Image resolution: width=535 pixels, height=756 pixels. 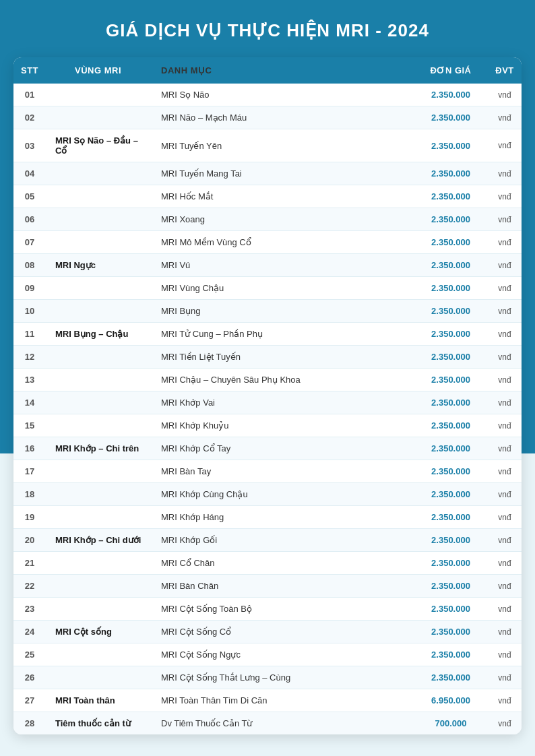 I want to click on table-row: 12MRI Tiền Liệt Tuyến2.350.000vnđ, so click(x=268, y=357).